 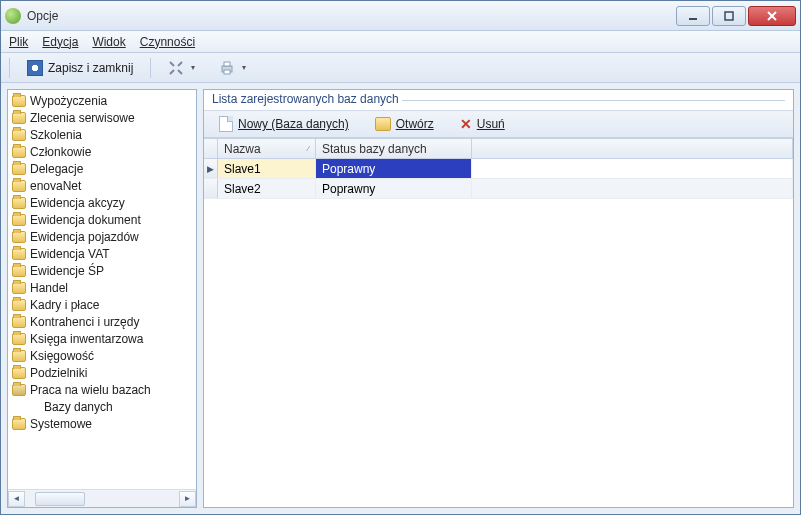 I want to click on cell-name: Slave2, so click(x=267, y=188).